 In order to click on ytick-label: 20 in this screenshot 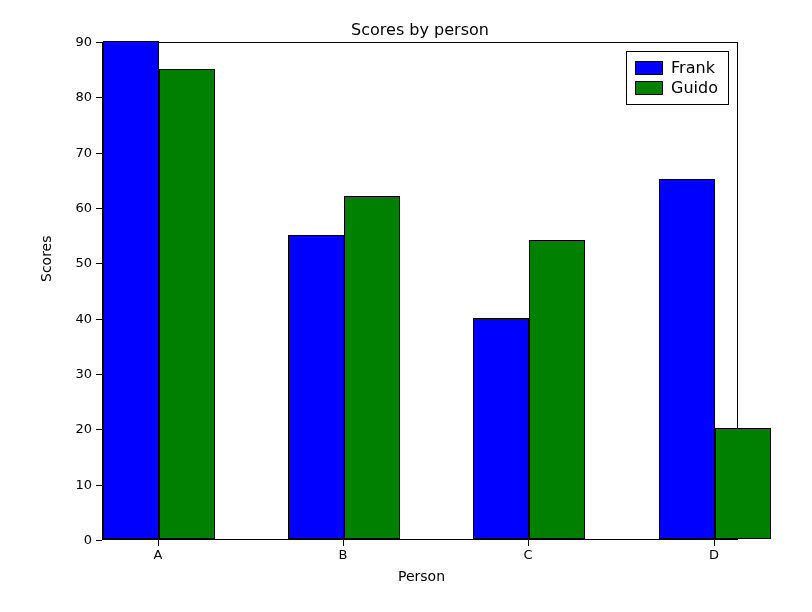, I will do `click(82, 429)`.